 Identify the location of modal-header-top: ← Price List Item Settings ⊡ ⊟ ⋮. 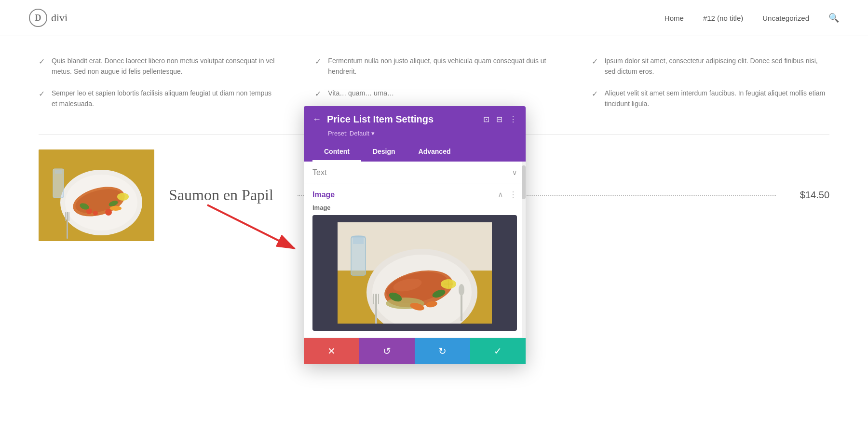
(415, 120).